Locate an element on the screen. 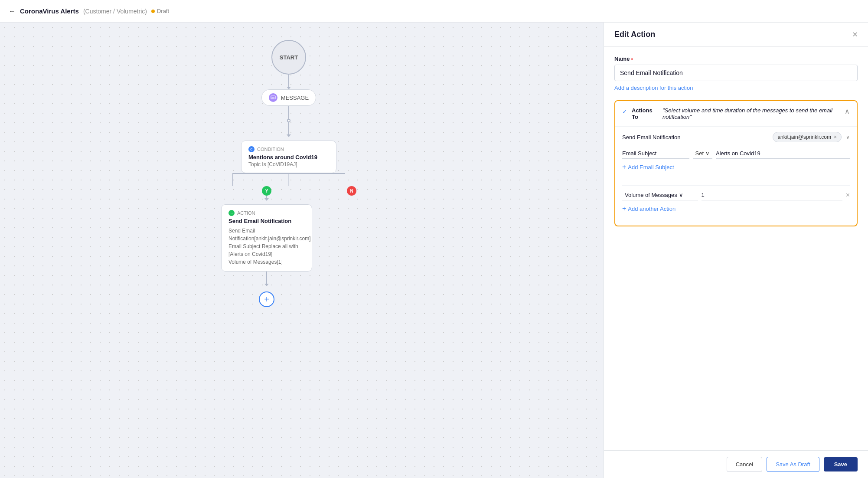 Image resolution: width=868 pixels, height=478 pixels. volume-chevron-icon: ∨ is located at coordinates (681, 195).